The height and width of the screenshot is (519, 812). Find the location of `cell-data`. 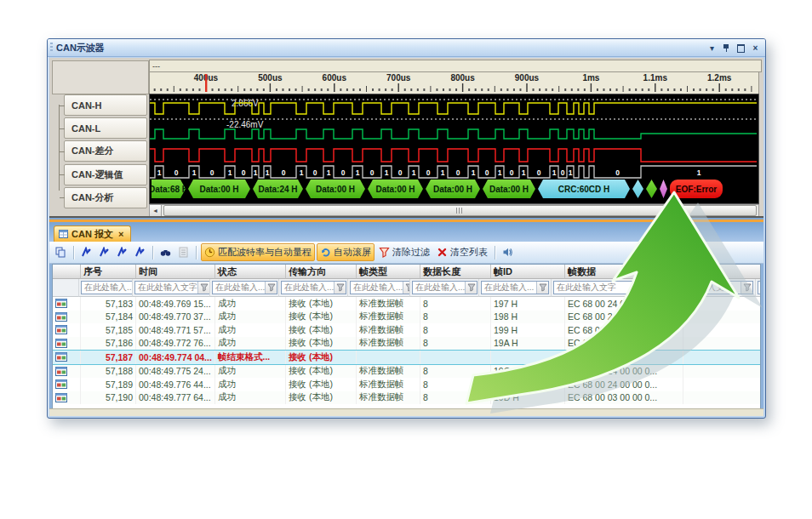

cell-data is located at coordinates (625, 357).